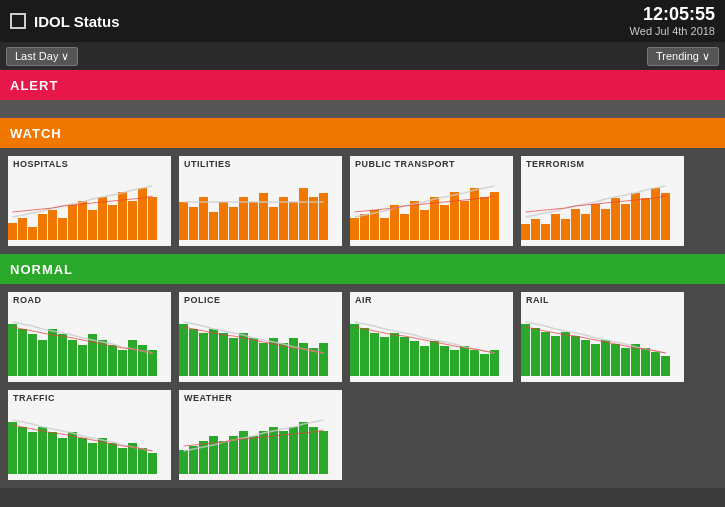 This screenshot has width=725, height=507. Describe the element at coordinates (90, 201) in the screenshot. I see `watch-card-hospitals: HOSPITALS` at that location.